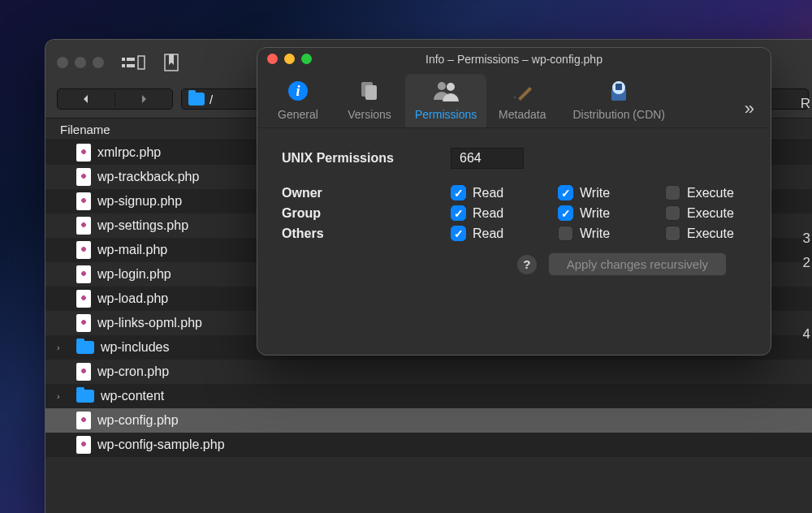  What do you see at coordinates (565, 193) in the screenshot?
I see `checkbox-owner-write` at bounding box center [565, 193].